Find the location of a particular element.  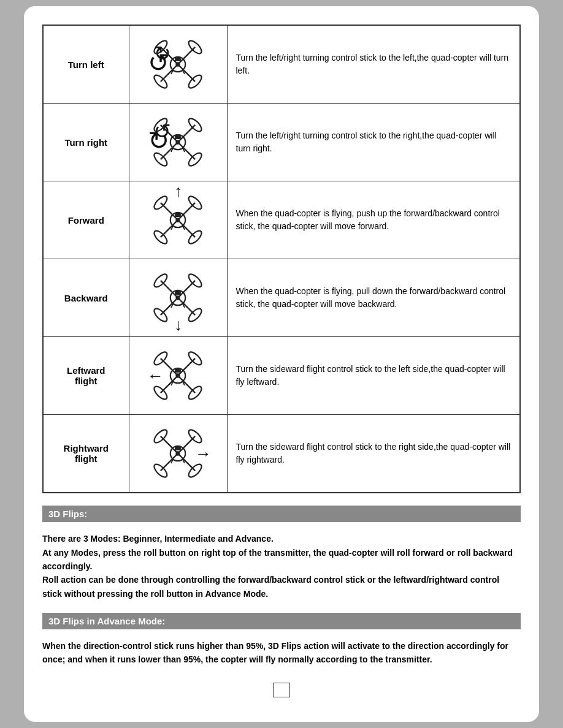

row-label: Forward is located at coordinates (86, 221).